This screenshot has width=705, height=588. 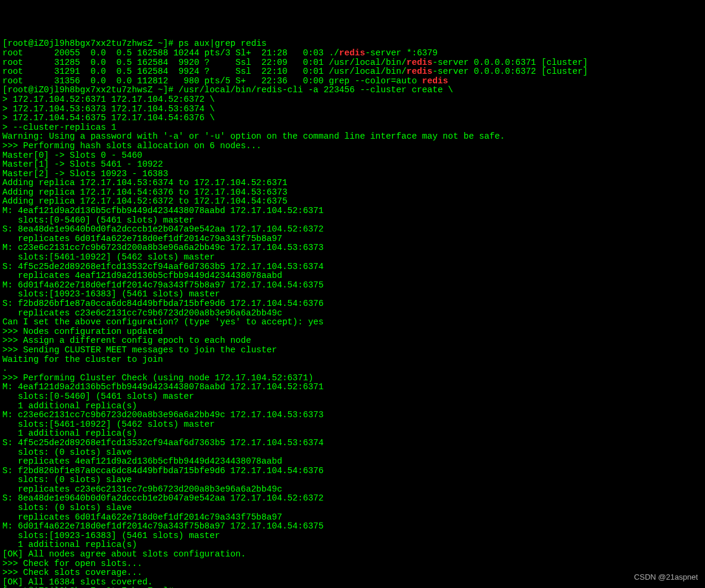 What do you see at coordinates (60, 127) in the screenshot?
I see `command-continuation: > --cluster-replicas 1` at bounding box center [60, 127].